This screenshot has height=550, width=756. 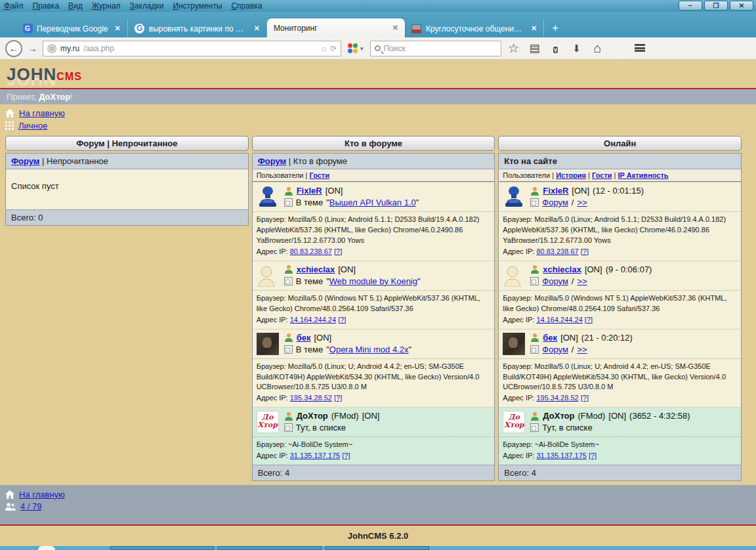 What do you see at coordinates (28, 29) in the screenshot?
I see `google-translate-icon: G` at bounding box center [28, 29].